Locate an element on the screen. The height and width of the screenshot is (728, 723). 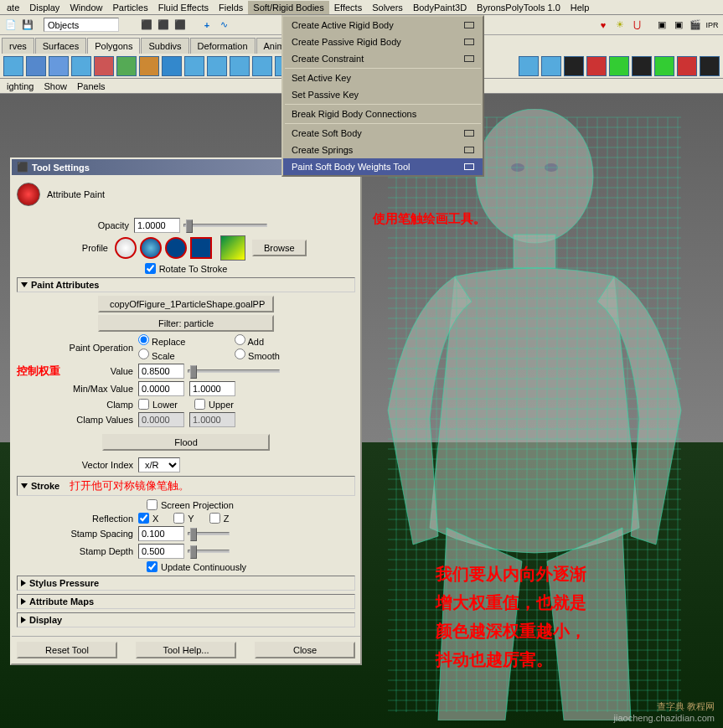
reset-tool-button: Reset Tool is located at coordinates (67, 650).